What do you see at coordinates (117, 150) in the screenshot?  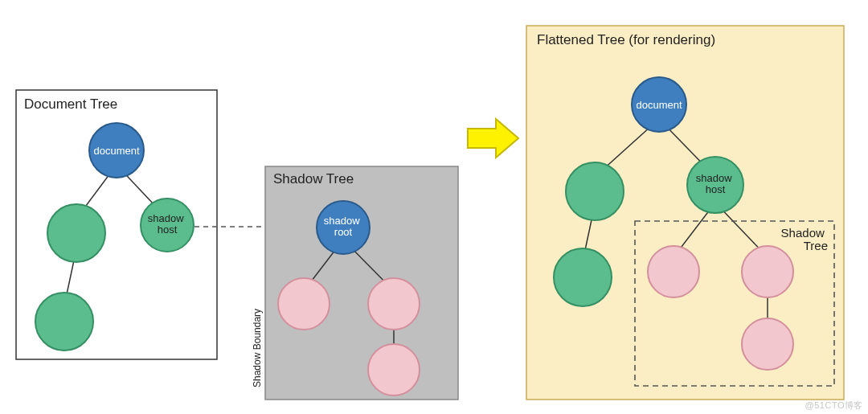 I see `node-document: document` at bounding box center [117, 150].